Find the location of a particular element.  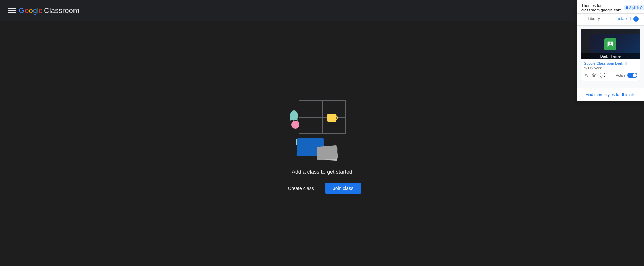

installed-count-badge: 1 is located at coordinates (636, 19).